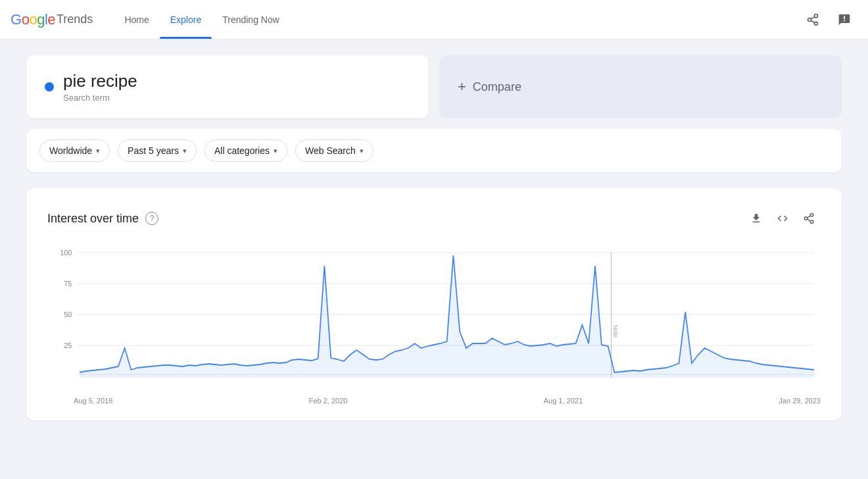 This screenshot has width=868, height=479. Describe the element at coordinates (75, 151) in the screenshot. I see `geo-filter: Worldwide ▾` at that location.